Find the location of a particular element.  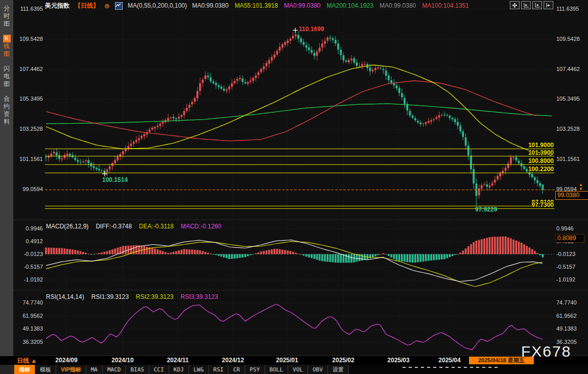

add-indicator-icon: ⊕ is located at coordinates (107, 6).